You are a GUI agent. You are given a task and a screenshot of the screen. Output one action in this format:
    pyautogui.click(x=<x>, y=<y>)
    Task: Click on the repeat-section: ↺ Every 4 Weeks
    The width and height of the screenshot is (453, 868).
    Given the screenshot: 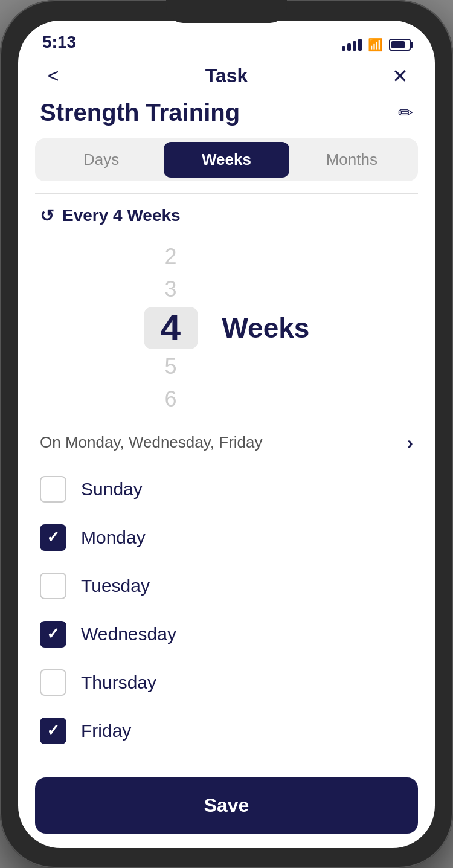 What is the action you would take?
    pyautogui.click(x=226, y=221)
    